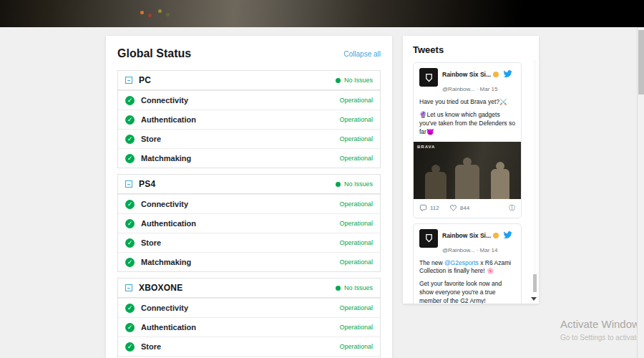 The height and width of the screenshot is (358, 644). Describe the element at coordinates (535, 176) in the screenshot. I see `tweets-scrollbar` at that location.